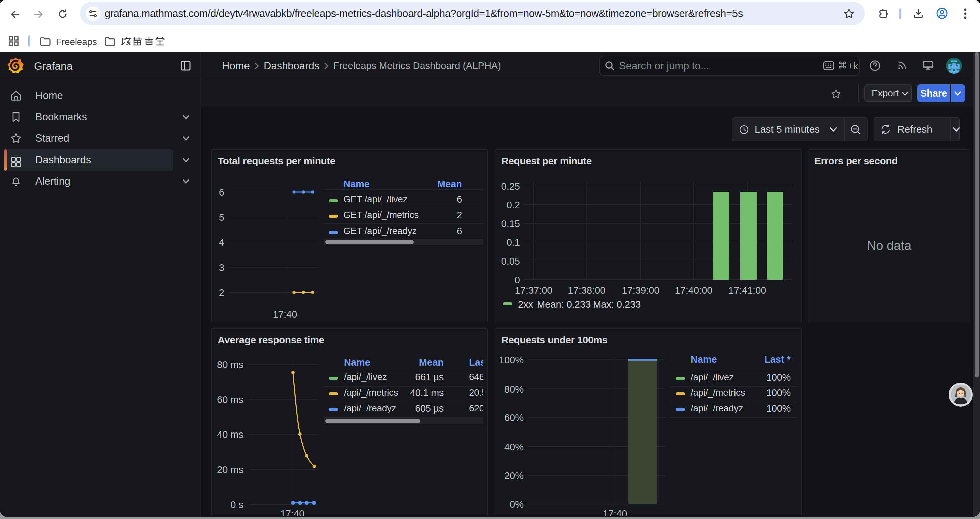  Describe the element at coordinates (222, 292) in the screenshot. I see `svg-text: 2` at that location.